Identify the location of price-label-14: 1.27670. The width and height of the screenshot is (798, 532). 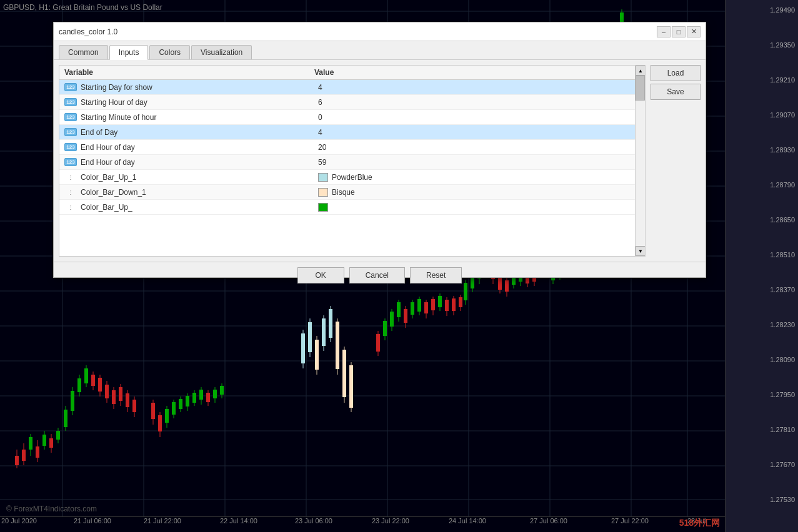
(782, 465).